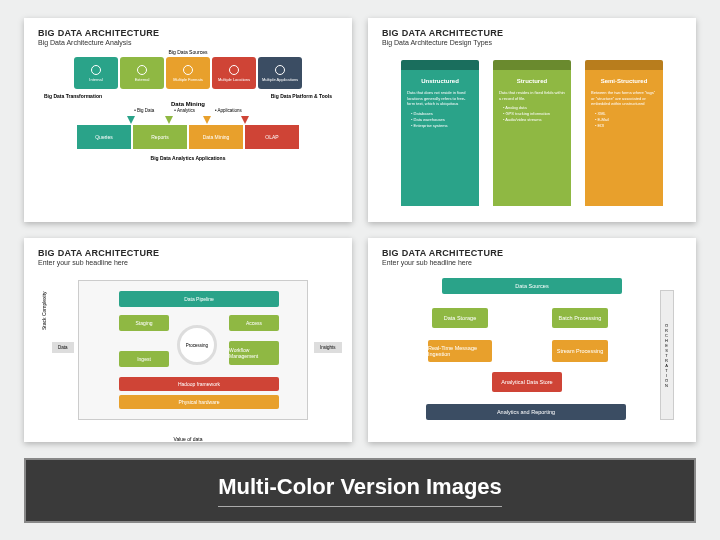 This screenshot has width=720, height=540. What do you see at coordinates (254, 353) in the screenshot?
I see `layer-bar: Workflow Management` at bounding box center [254, 353].